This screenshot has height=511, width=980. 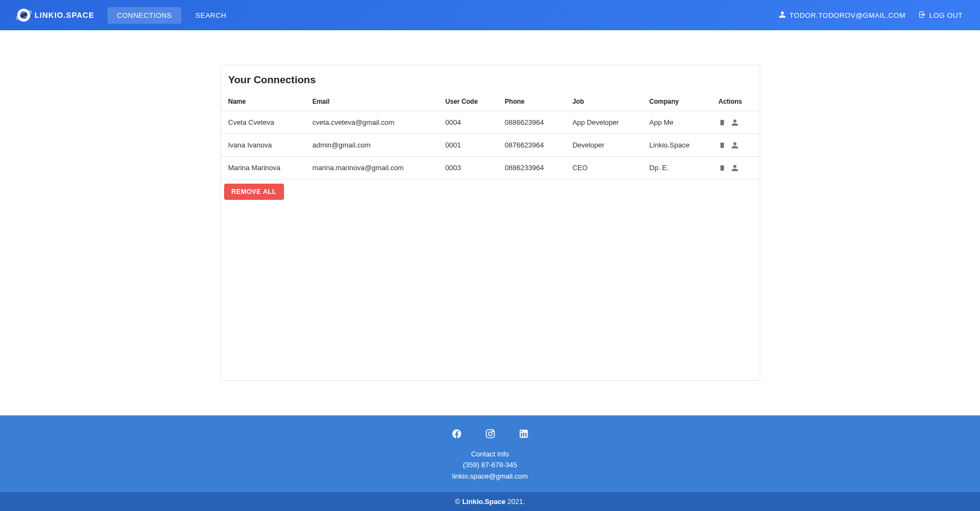 I want to click on cell-name: Ivana Ivanova, so click(x=263, y=145).